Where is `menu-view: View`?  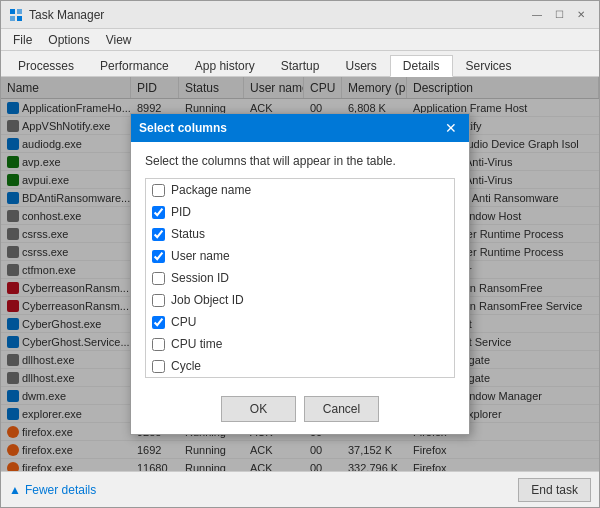
menu-view: View is located at coordinates (119, 40).